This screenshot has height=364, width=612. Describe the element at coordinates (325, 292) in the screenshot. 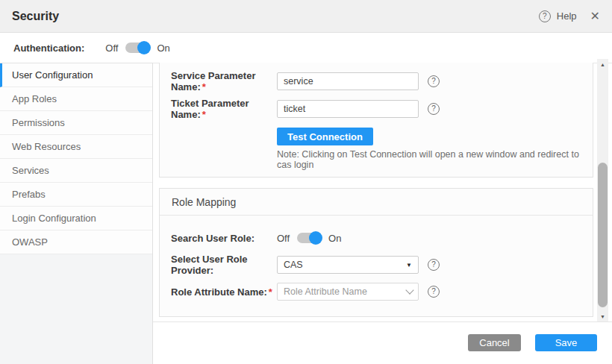

I see `role-attribute-placeholder: Role Attribute Name` at that location.